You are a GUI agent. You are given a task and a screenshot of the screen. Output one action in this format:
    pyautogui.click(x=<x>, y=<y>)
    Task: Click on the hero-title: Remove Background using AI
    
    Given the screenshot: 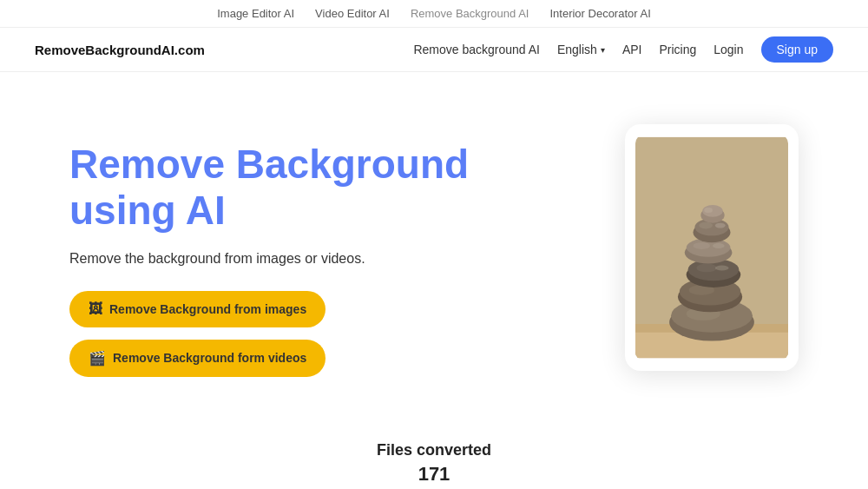 What is the action you would take?
    pyautogui.click(x=312, y=188)
    